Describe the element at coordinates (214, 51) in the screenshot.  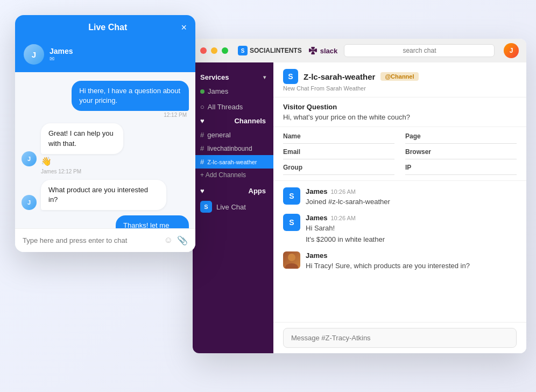
I see `minimize-dot` at that location.